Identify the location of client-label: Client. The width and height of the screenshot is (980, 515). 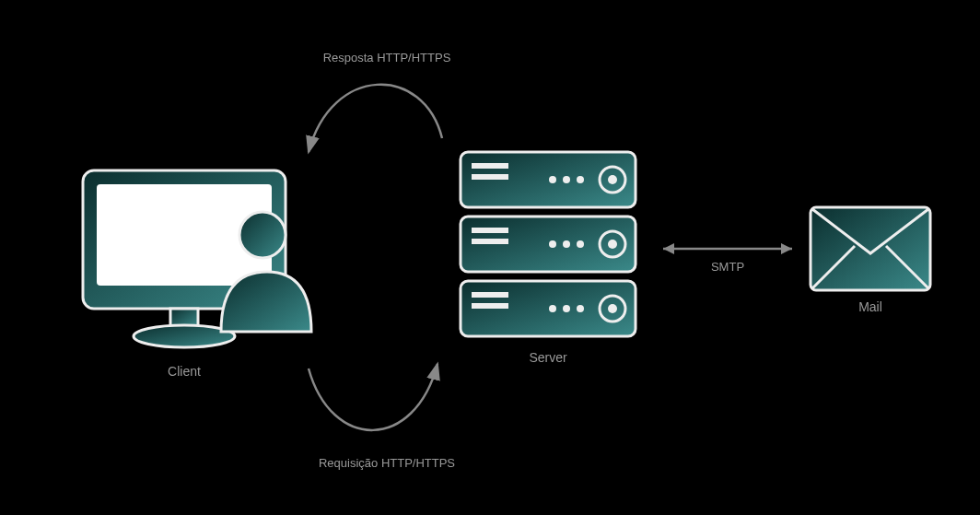
(184, 371).